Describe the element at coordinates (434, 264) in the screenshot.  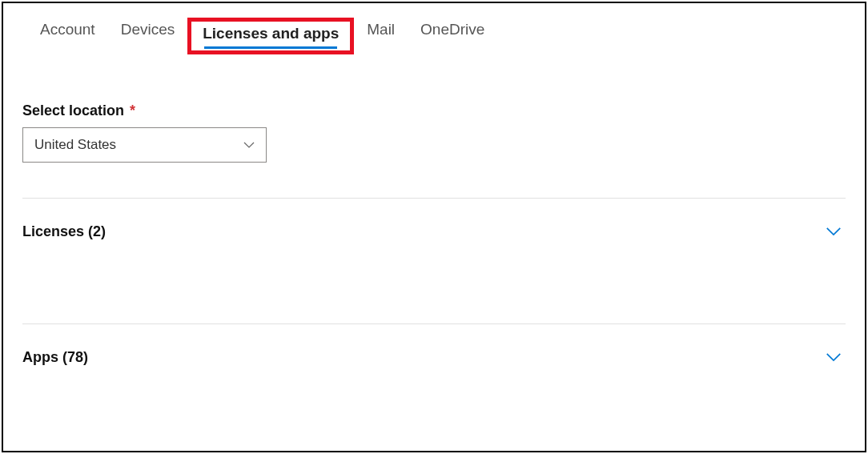
I see `spacer` at that location.